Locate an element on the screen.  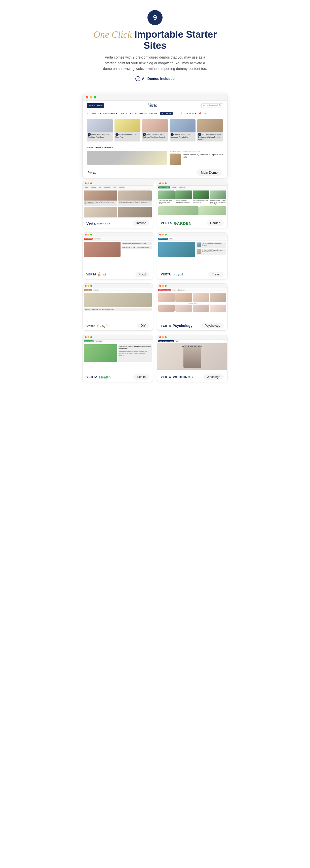
garden-footer: VERTA GARDEN Garden is located at coordinates (192, 223).